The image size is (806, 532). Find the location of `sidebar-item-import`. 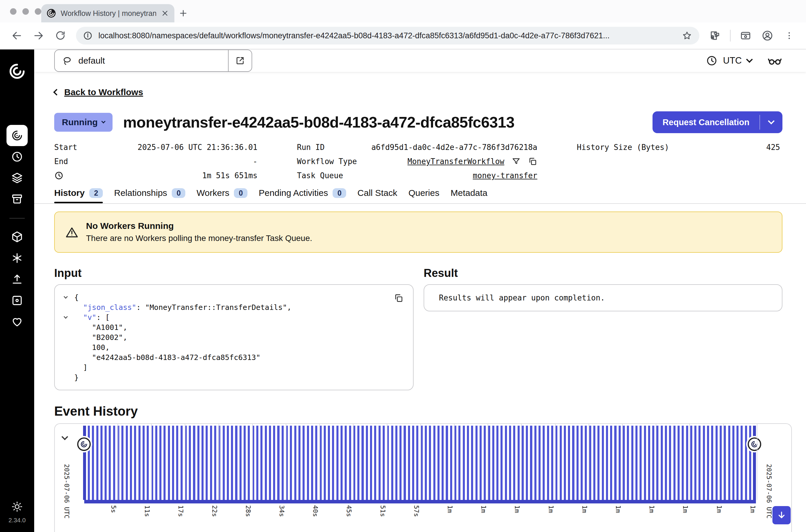

sidebar-item-import is located at coordinates (17, 279).